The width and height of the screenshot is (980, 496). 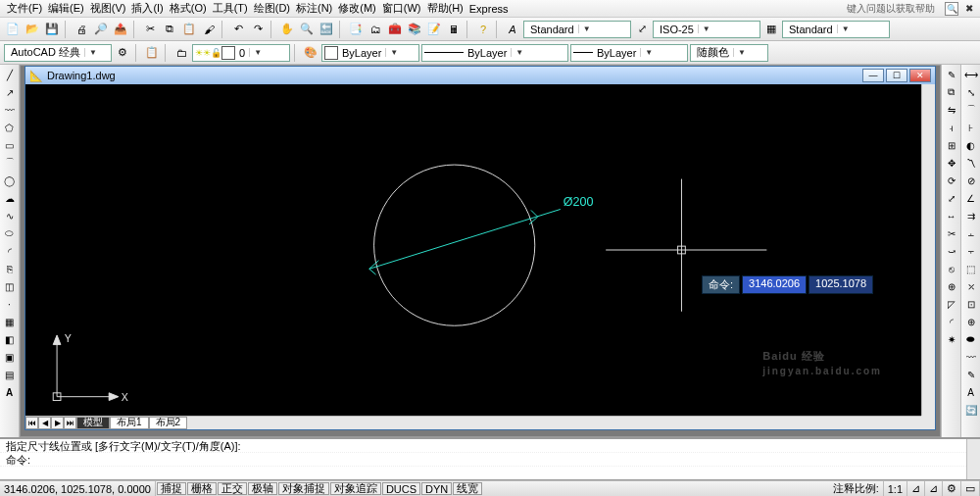 What do you see at coordinates (232, 488) in the screenshot?
I see `toggle-ortho: 正交` at bounding box center [232, 488].